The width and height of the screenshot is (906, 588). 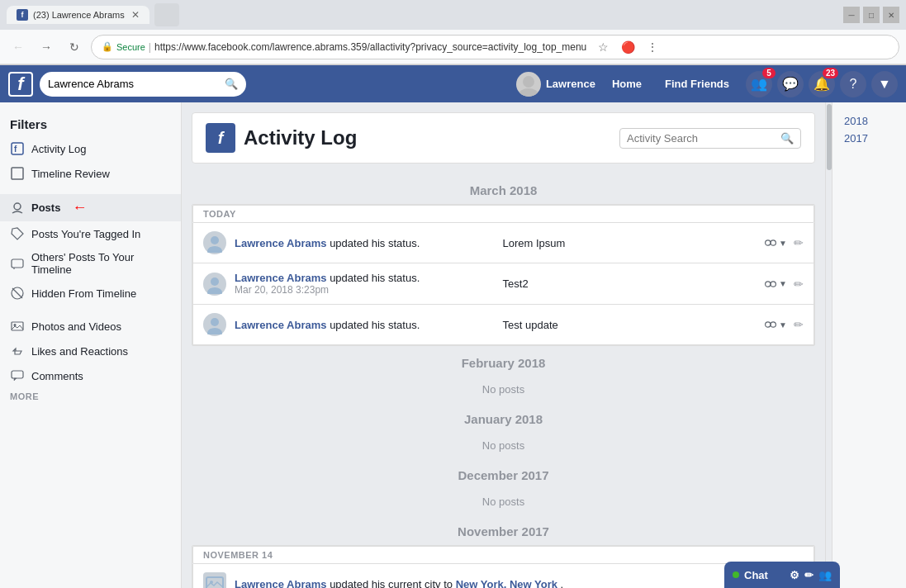 I want to click on month-december-2017: December 2017, so click(x=504, y=474).